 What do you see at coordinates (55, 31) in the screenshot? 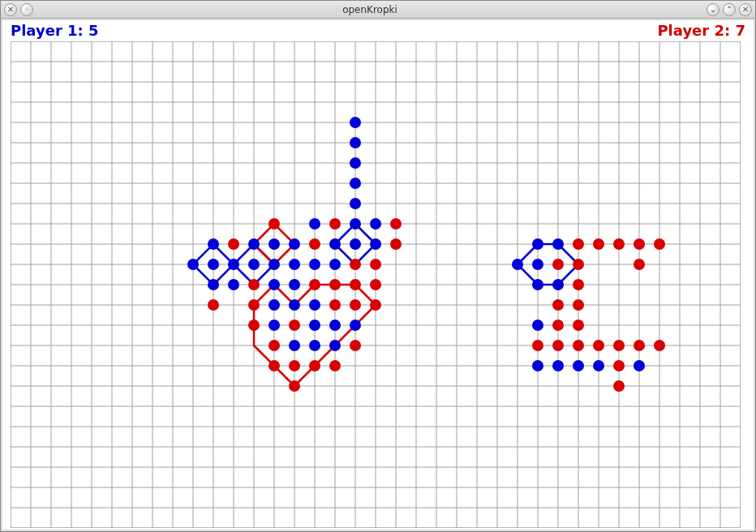
I see `player1-score: Player 1: 5` at bounding box center [55, 31].